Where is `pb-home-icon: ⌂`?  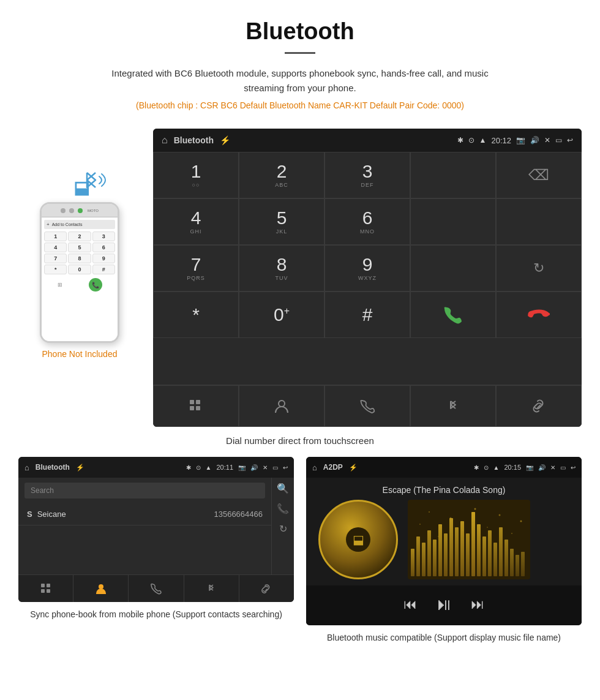
pb-home-icon: ⌂ is located at coordinates (27, 468).